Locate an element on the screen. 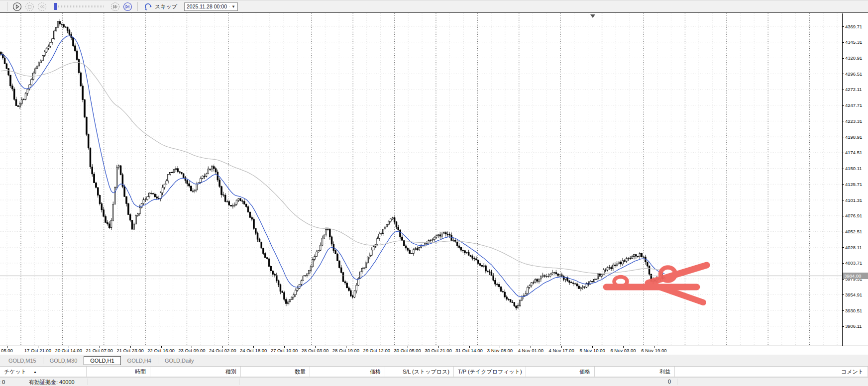 The height and width of the screenshot is (386, 868). sort-asc-icon: ▲ is located at coordinates (35, 372).